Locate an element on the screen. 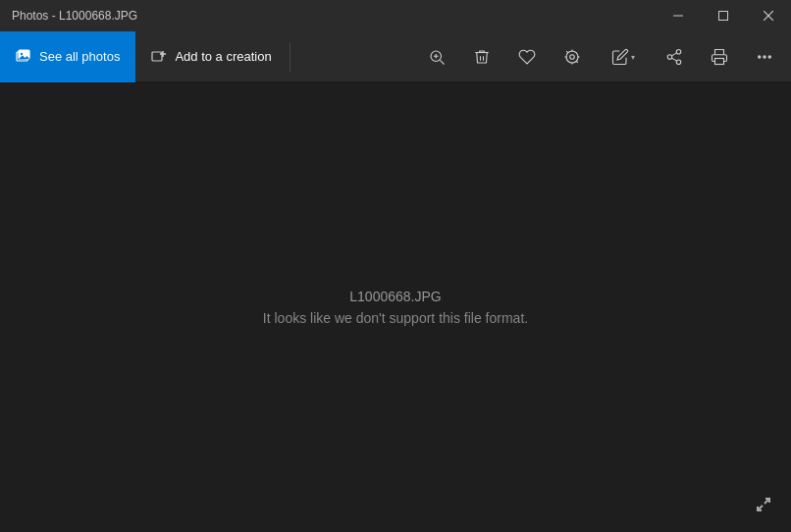 The width and height of the screenshot is (791, 532). title-bar: Photos - L1000668.JPG is located at coordinates (396, 16).